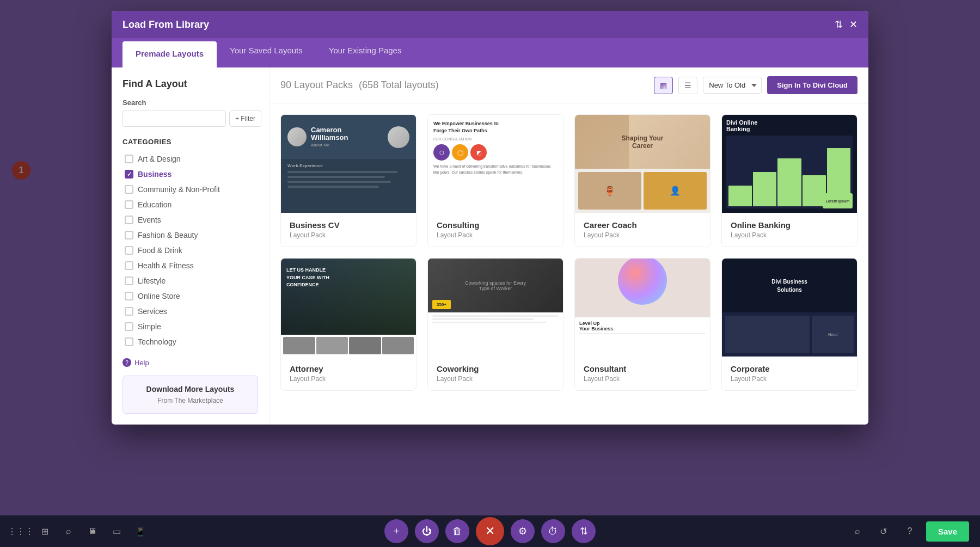  What do you see at coordinates (569, 85) in the screenshot?
I see `main-toolbar: 90 Layout Packs (658 Total layouts) ▦ ☰ …` at bounding box center [569, 85].